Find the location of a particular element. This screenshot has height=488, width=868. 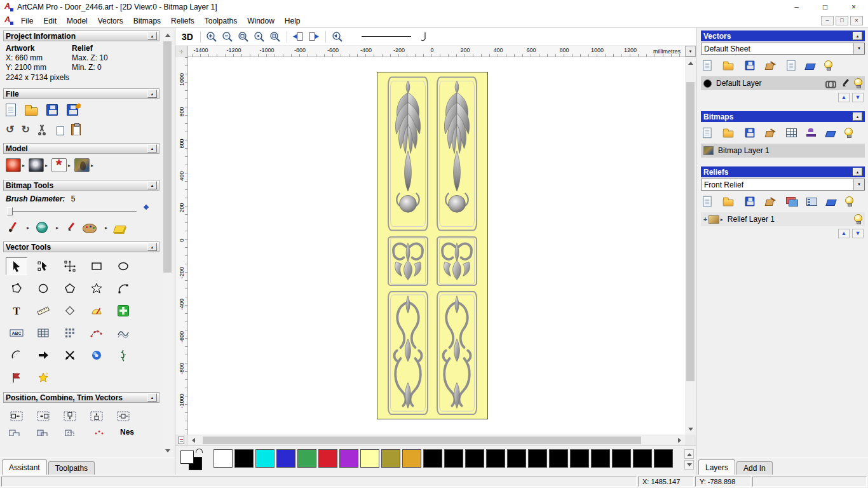

combine-intersect-icon is located at coordinates (71, 432).